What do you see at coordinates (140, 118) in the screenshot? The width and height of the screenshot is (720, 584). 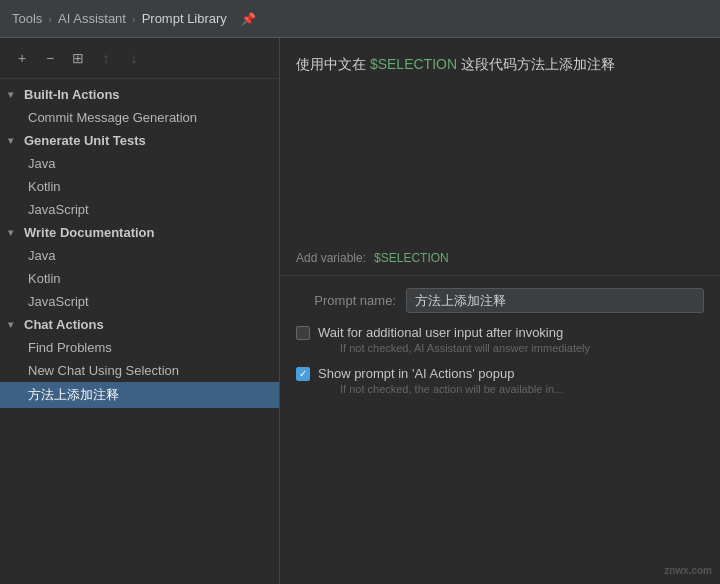 I see `item-commit-message: Commit Message Generation` at bounding box center [140, 118].